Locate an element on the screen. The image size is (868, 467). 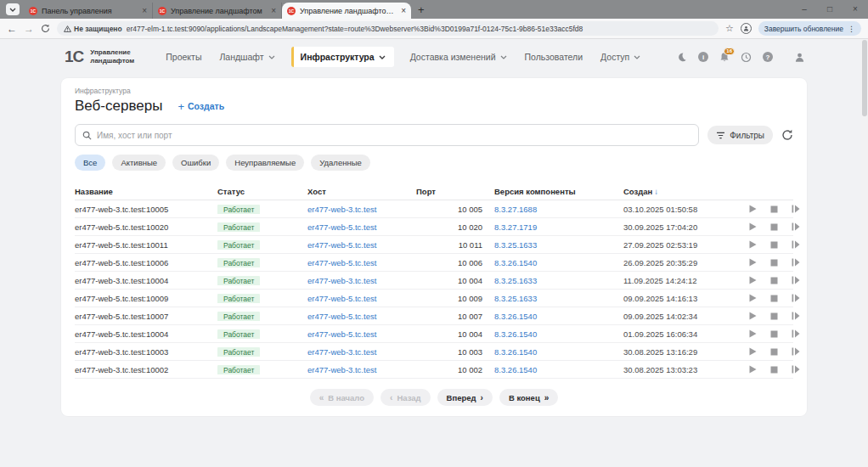
reload-button is located at coordinates (46, 29).